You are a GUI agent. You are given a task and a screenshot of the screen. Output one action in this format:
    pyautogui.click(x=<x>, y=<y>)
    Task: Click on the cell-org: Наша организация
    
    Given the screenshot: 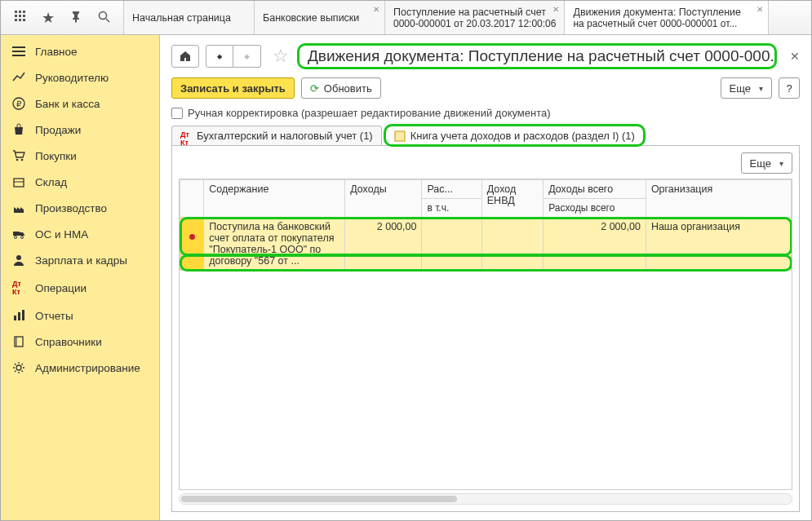 What is the action you would take?
    pyautogui.click(x=718, y=245)
    